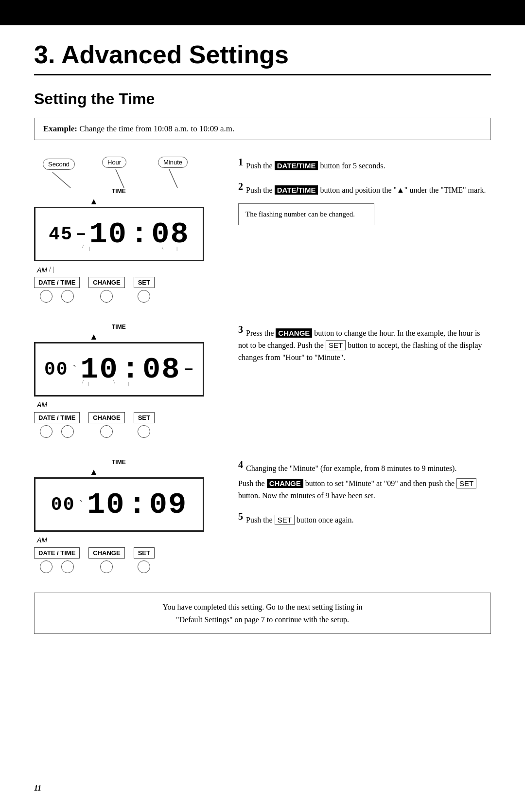 The height and width of the screenshot is (812, 525). What do you see at coordinates (57, 290) in the screenshot?
I see `clock1-datetime-group: DATE / TIME` at bounding box center [57, 290].